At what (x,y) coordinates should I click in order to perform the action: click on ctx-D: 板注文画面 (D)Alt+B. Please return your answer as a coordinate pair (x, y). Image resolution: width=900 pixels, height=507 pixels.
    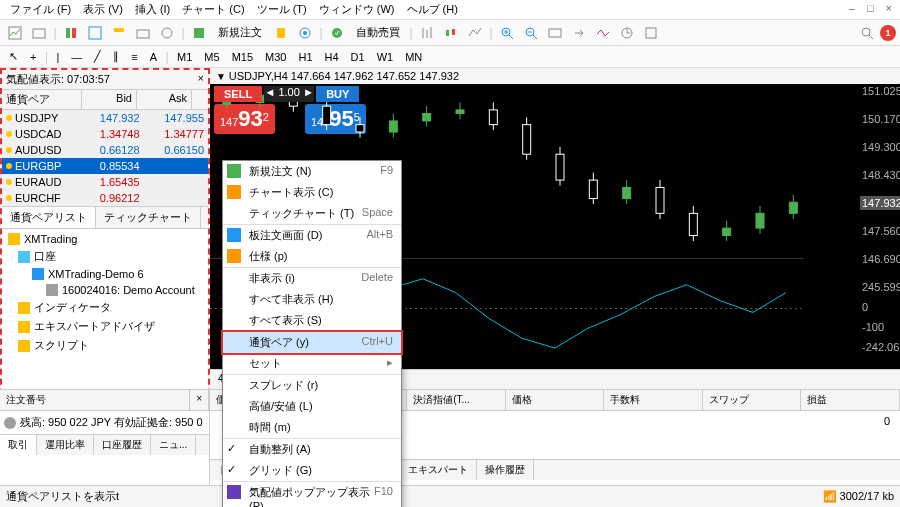
    Looking at the image, I should click on (312, 236).